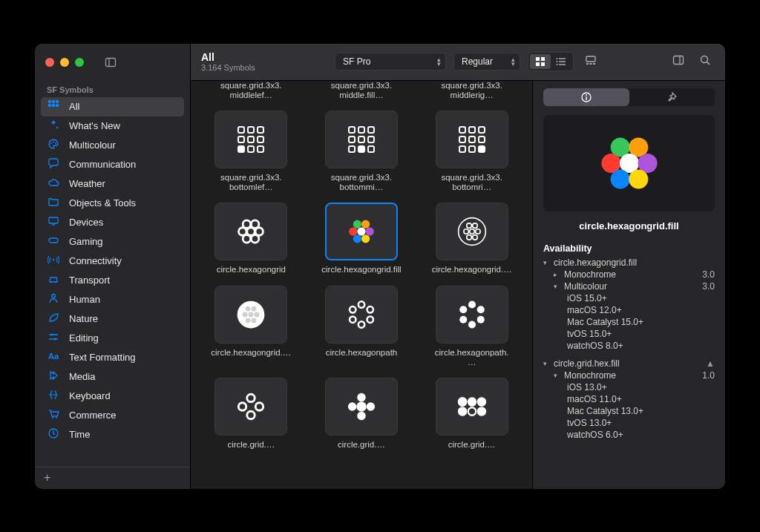 This screenshot has height=532, width=760. I want to click on sidebar-item-what-s-new: What's New, so click(113, 126).